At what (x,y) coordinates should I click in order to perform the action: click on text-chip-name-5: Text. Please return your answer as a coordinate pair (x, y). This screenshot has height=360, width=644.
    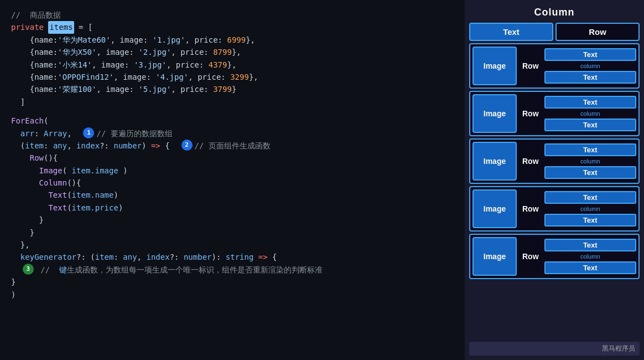
    Looking at the image, I should click on (590, 245).